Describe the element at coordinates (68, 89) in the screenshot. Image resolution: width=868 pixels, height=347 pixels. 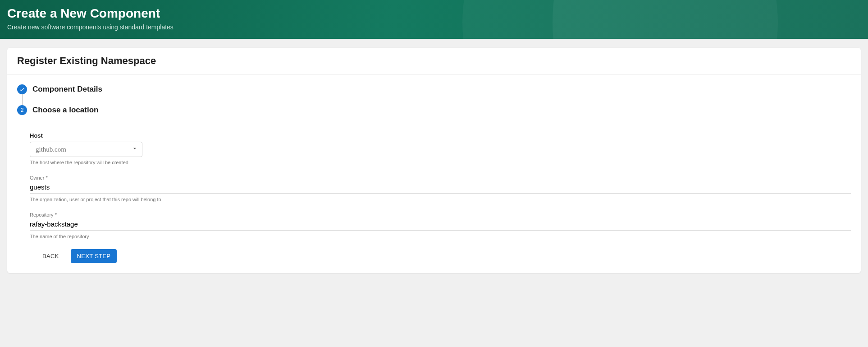
I see `step-label: Component Details` at that location.